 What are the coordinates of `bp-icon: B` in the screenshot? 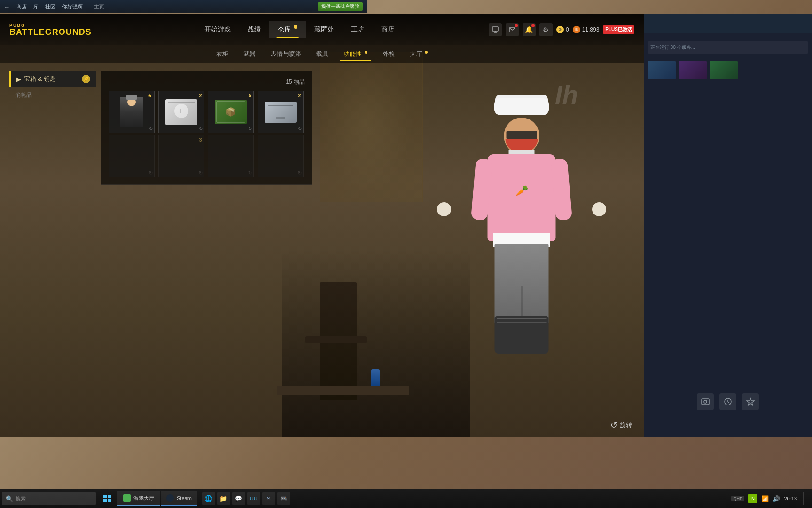 It's located at (577, 30).